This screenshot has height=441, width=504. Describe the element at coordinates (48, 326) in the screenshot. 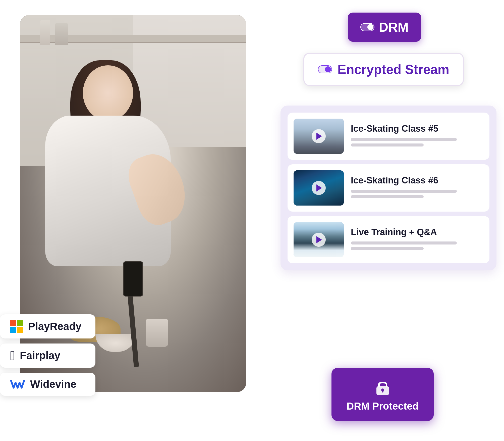

I see `provider-playready: PlayReady` at that location.